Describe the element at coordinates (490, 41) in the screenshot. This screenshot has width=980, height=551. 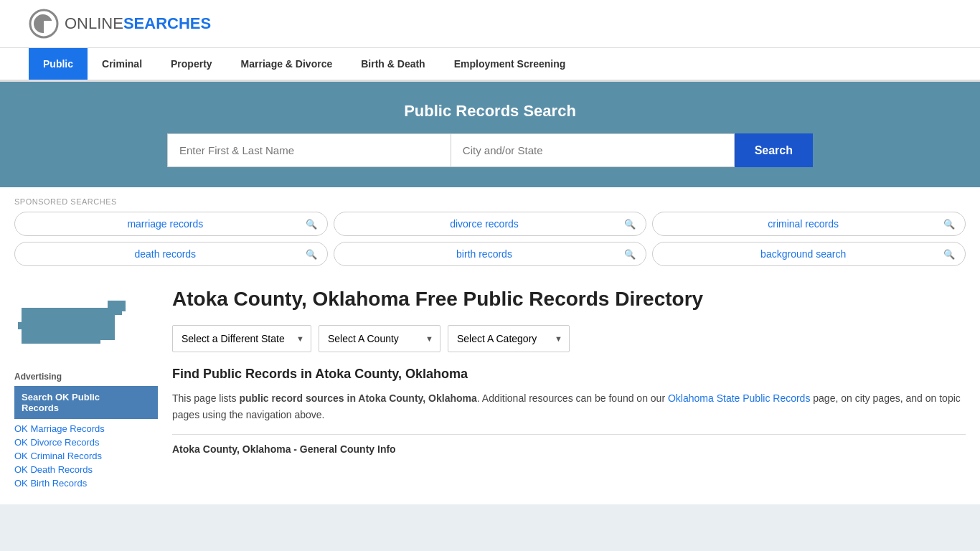
I see `header: ONLINE SEARCHES Public Criminal Property…` at that location.